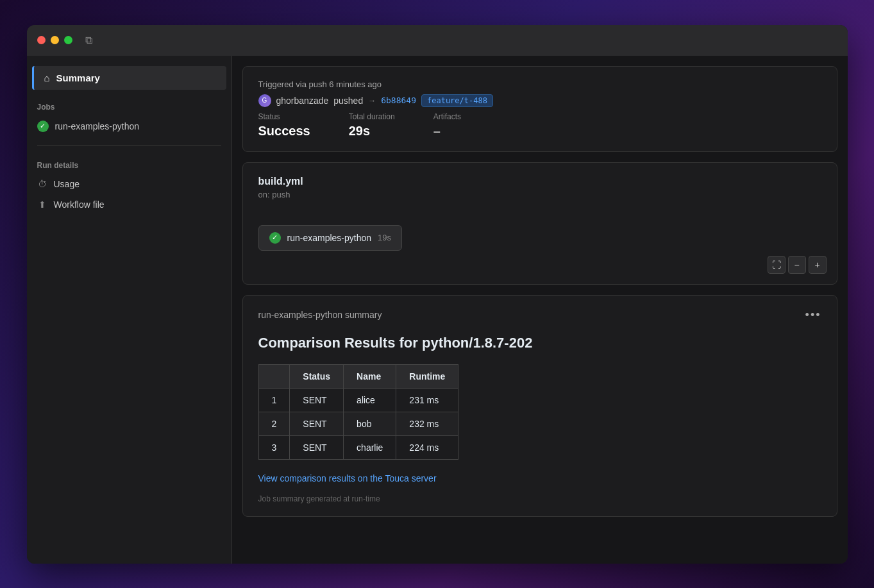  I want to click on artifacts-value: –, so click(448, 131).